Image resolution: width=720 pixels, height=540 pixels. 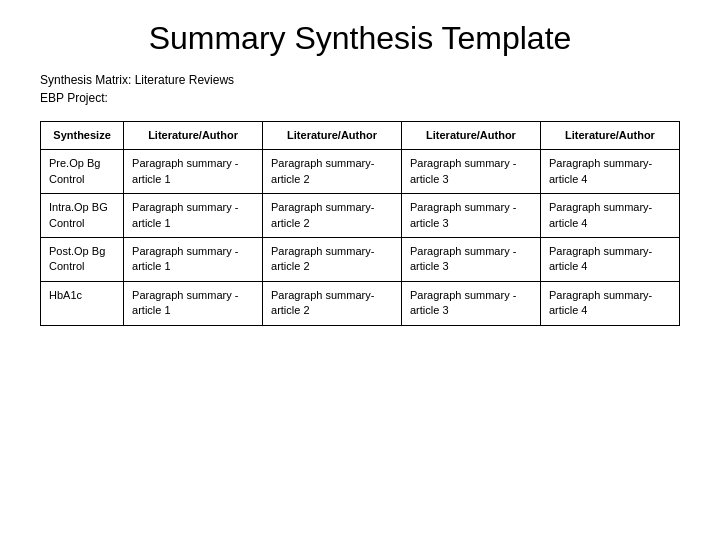 What do you see at coordinates (472, 136) in the screenshot?
I see `header-lit-3: Literature/Author` at bounding box center [472, 136].